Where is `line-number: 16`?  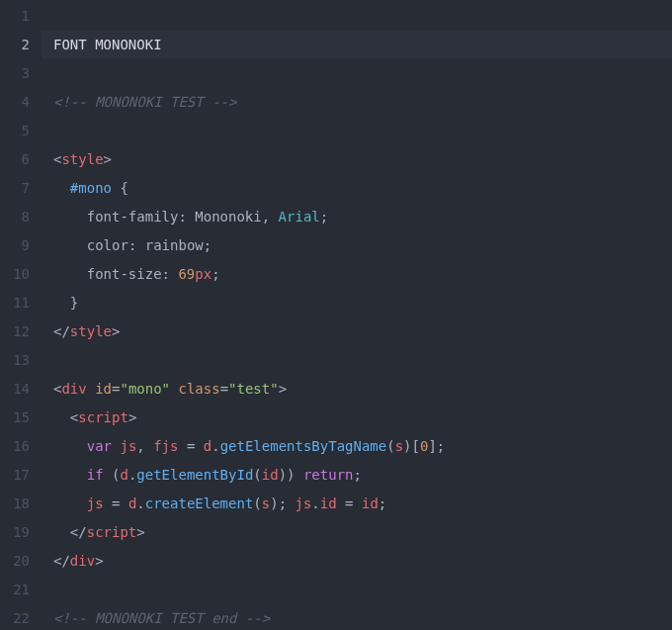 line-number: 16 is located at coordinates (15, 447).